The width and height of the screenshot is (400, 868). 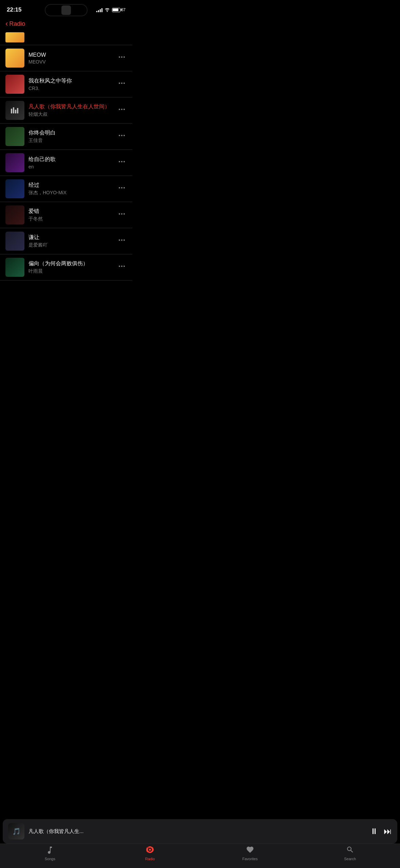 I want to click on song-title: 凡人歌（你我皆凡人生在人世间）, so click(x=71, y=107).